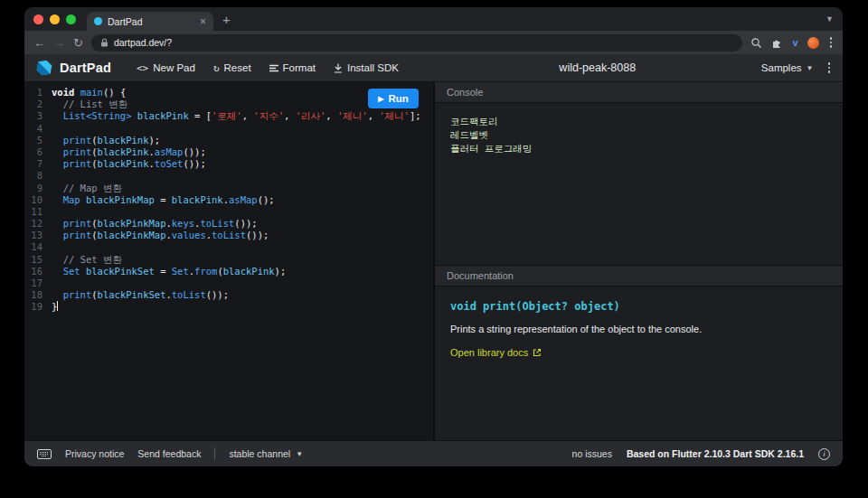 This screenshot has height=498, width=868. What do you see at coordinates (94, 454) in the screenshot?
I see `privacy-notice-link: Privacy notice` at bounding box center [94, 454].